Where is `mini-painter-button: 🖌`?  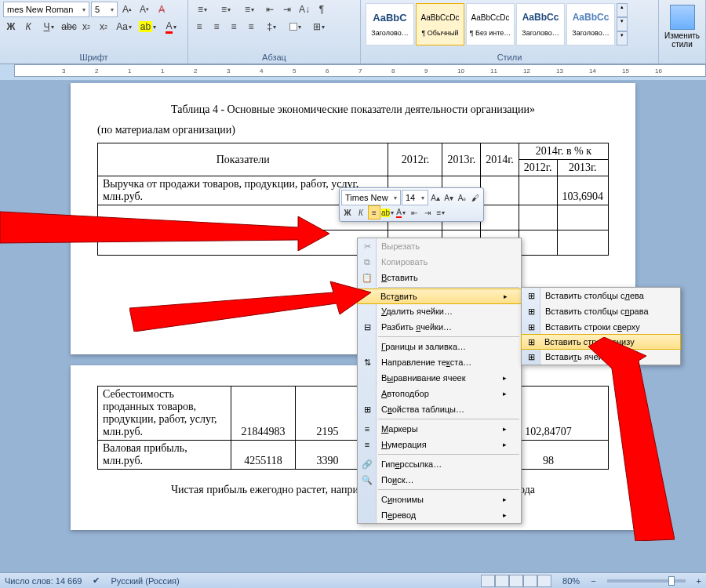 mini-painter-button: 🖌 is located at coordinates (475, 198).